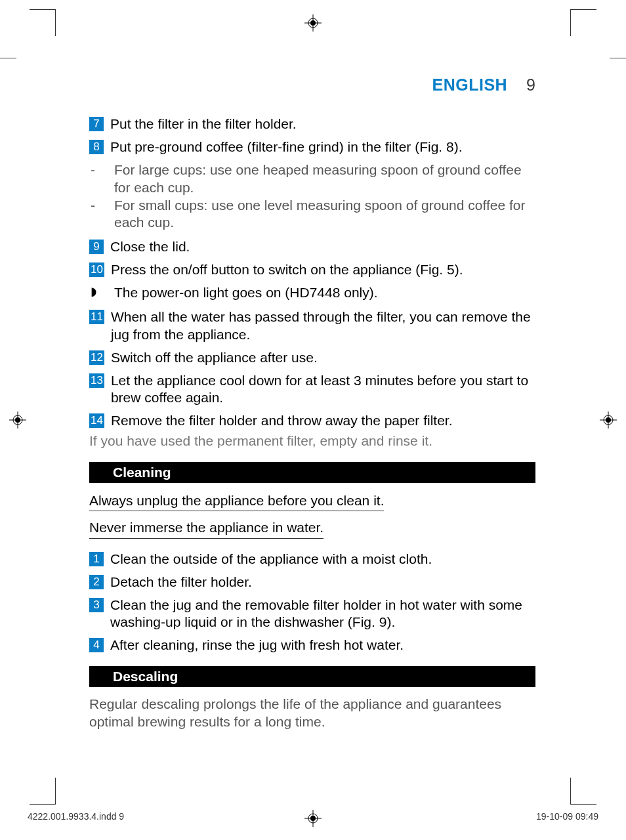 This screenshot has width=626, height=840. I want to click on step-text: Detach the filter holder., so click(323, 583).